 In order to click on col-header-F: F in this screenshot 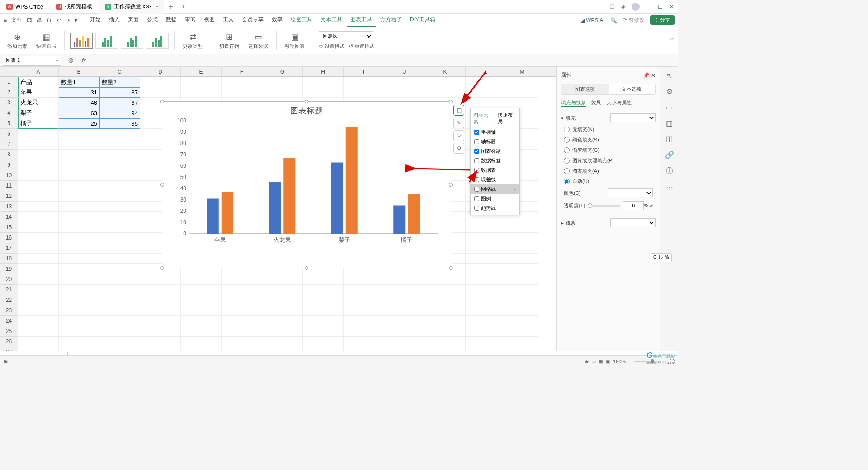, I will do `click(242, 71)`.